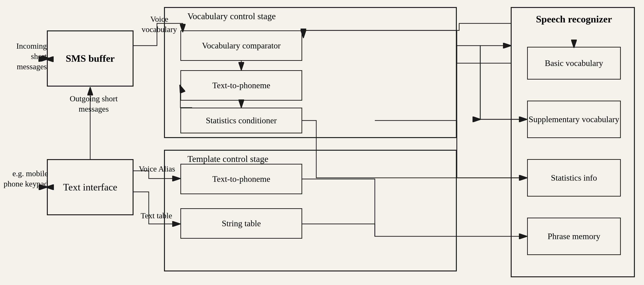 This screenshot has height=285, width=644. Describe the element at coordinates (156, 216) in the screenshot. I see `text-table-label: Text table` at that location.